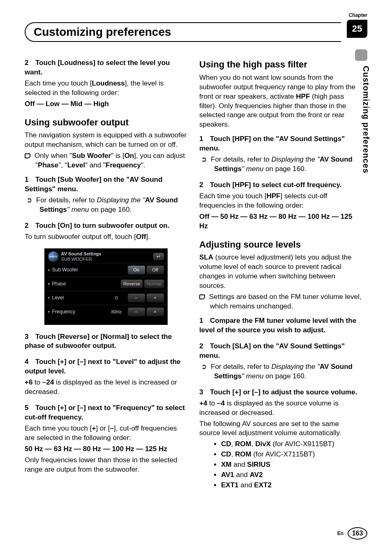  What do you see at coordinates (106, 298) in the screenshot?
I see `row-level: Level 0 − +` at bounding box center [106, 298].